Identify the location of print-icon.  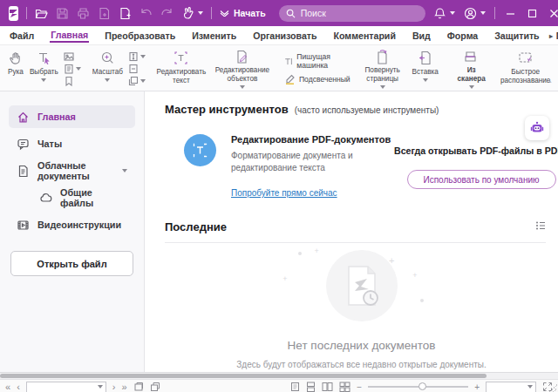
(84, 14).